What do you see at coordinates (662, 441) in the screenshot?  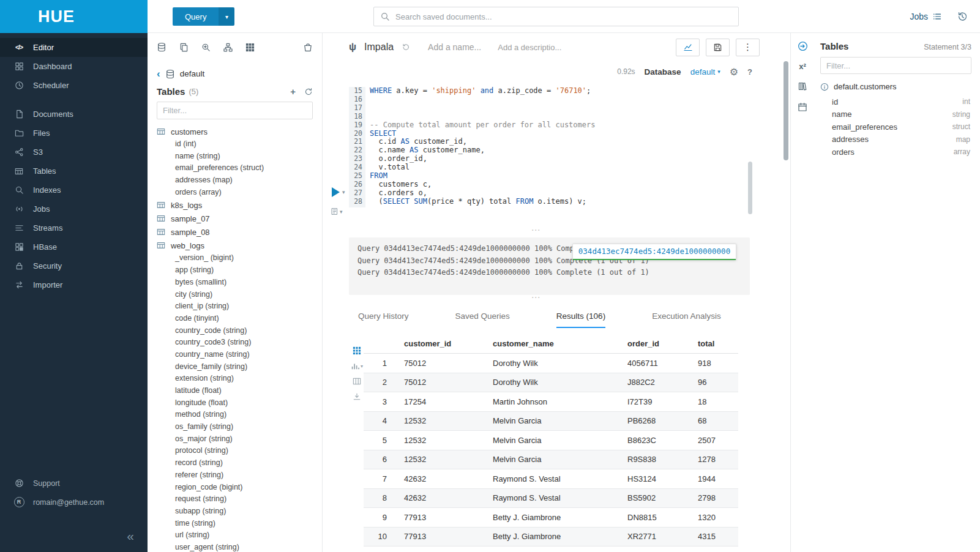 I see `results-cell: B8623C` at bounding box center [662, 441].